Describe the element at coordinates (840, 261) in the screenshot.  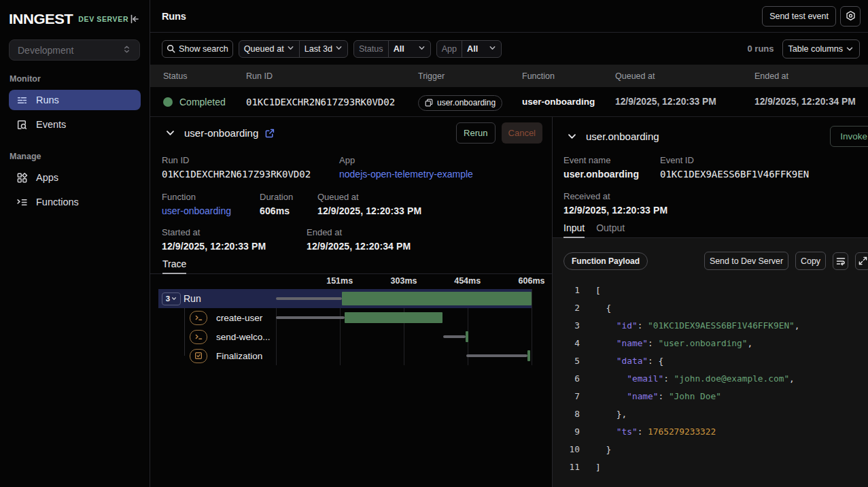
I see `word-wrap-button` at that location.